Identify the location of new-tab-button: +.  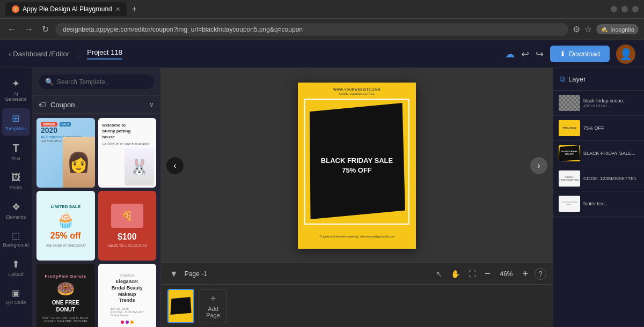
(134, 9).